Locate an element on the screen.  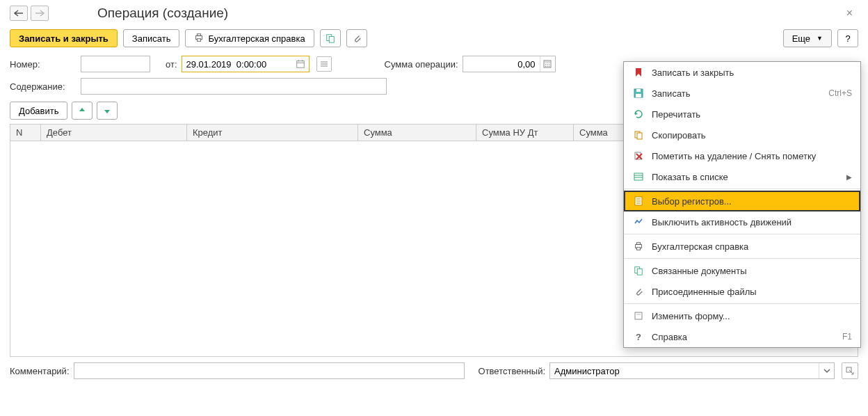
menu-print-reference: Бухгалтерская справка is located at coordinates (742, 246).